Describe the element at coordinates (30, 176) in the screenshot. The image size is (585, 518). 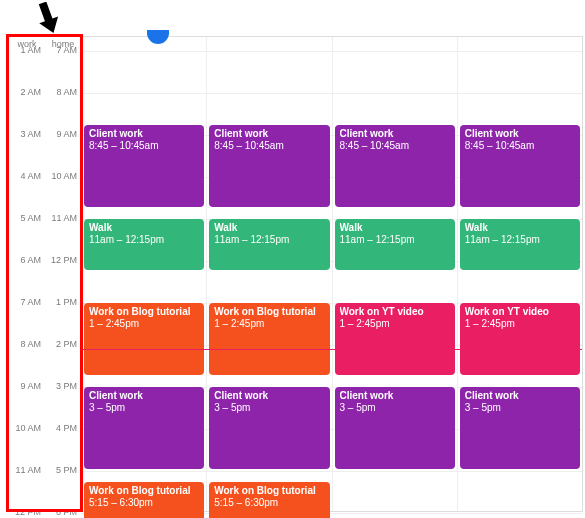
I see `hour-label: 4 AM` at that location.